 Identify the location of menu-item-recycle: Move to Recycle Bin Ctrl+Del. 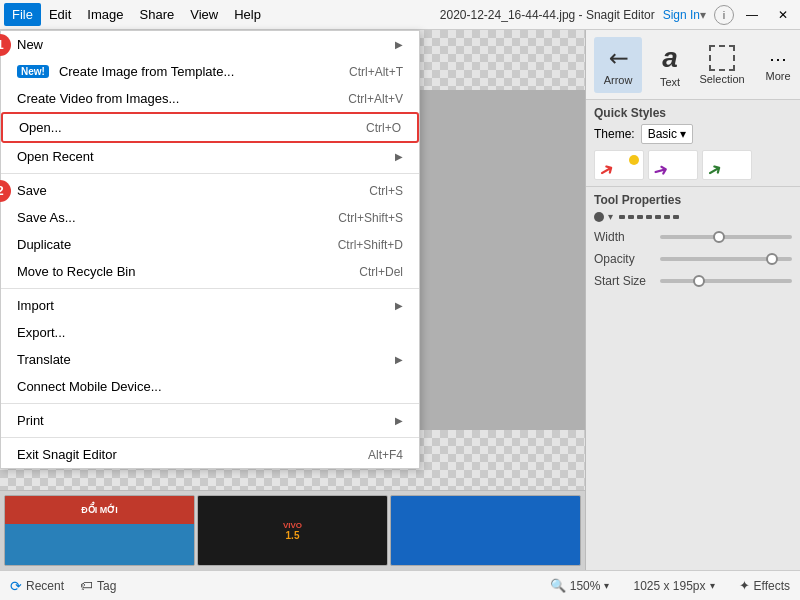
(210, 272).